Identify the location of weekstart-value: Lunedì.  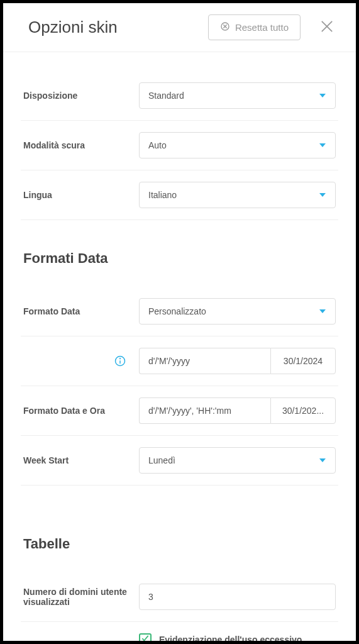
(162, 460).